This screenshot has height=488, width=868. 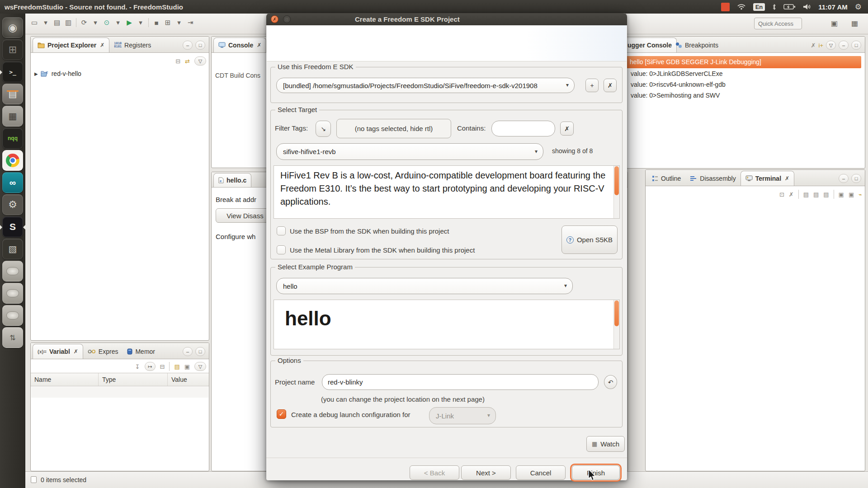 What do you see at coordinates (156, 23) in the screenshot?
I see `stop-icon: ■` at bounding box center [156, 23].